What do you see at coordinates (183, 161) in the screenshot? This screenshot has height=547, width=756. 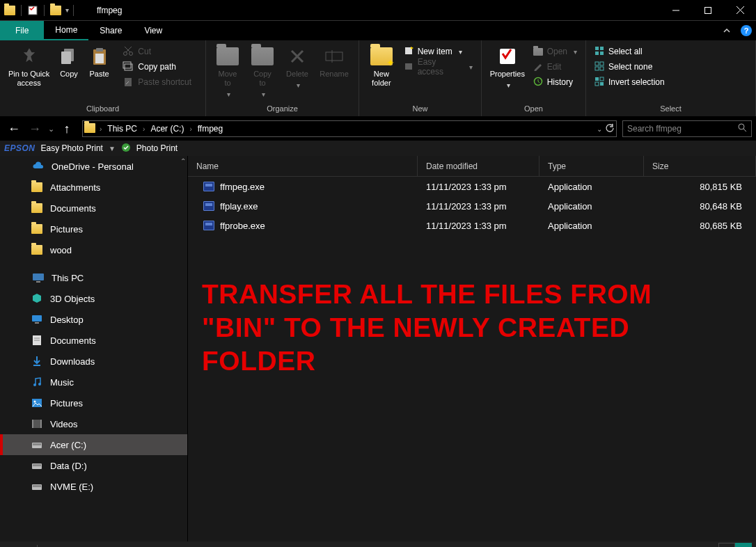 I see `scroll-up-icon: ⌃` at bounding box center [183, 161].